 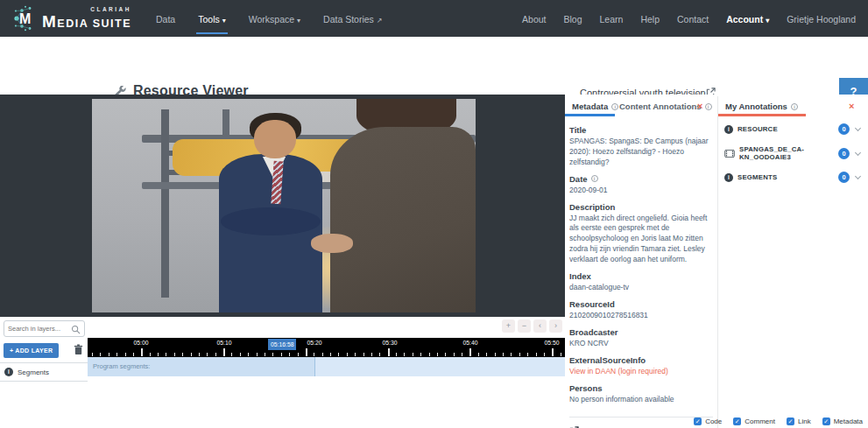 I want to click on panel-divider, so click(x=718, y=263).